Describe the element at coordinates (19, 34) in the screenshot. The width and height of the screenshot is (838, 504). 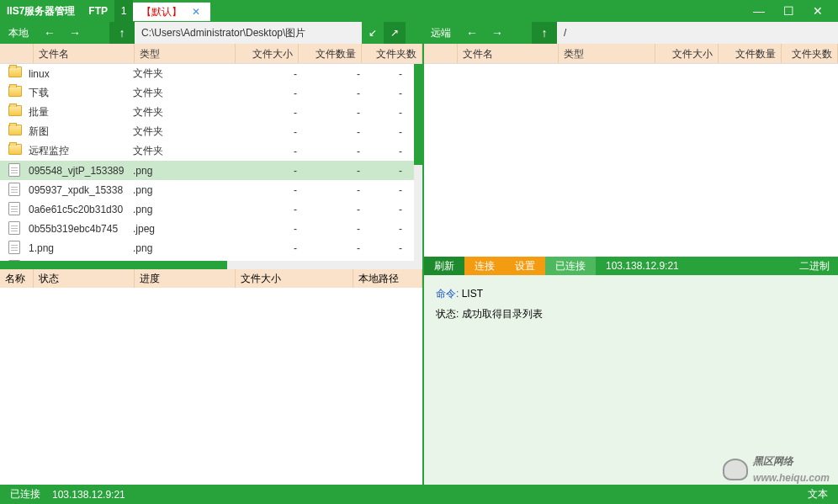
I see `local-label: 本地` at that location.